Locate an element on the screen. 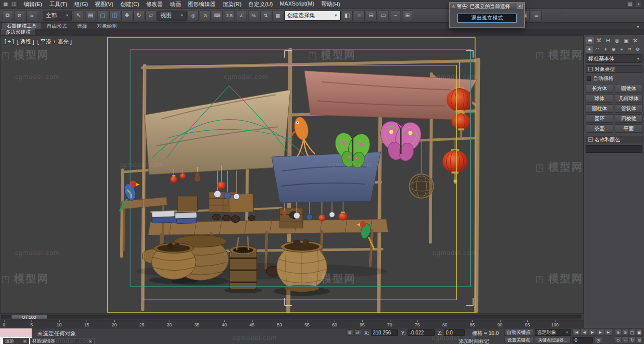 This screenshot has width=644, height=344. utilities-tab-icon: ⚒ is located at coordinates (635, 40).